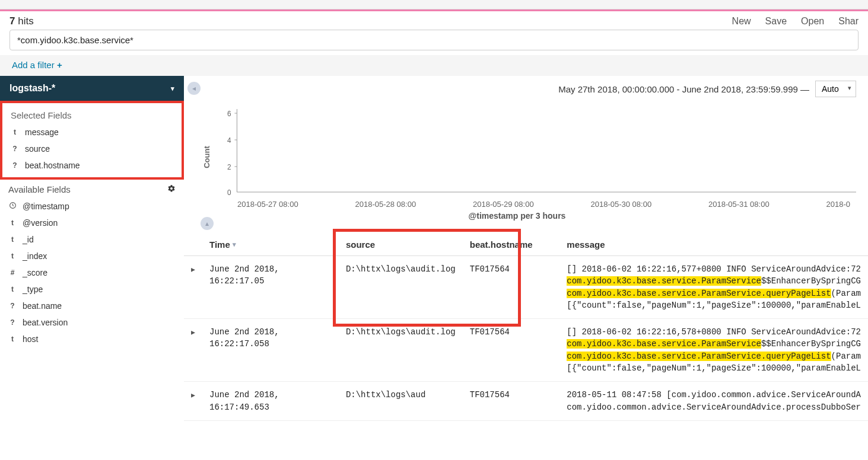  I want to click on field-message: t message, so click(92, 132).